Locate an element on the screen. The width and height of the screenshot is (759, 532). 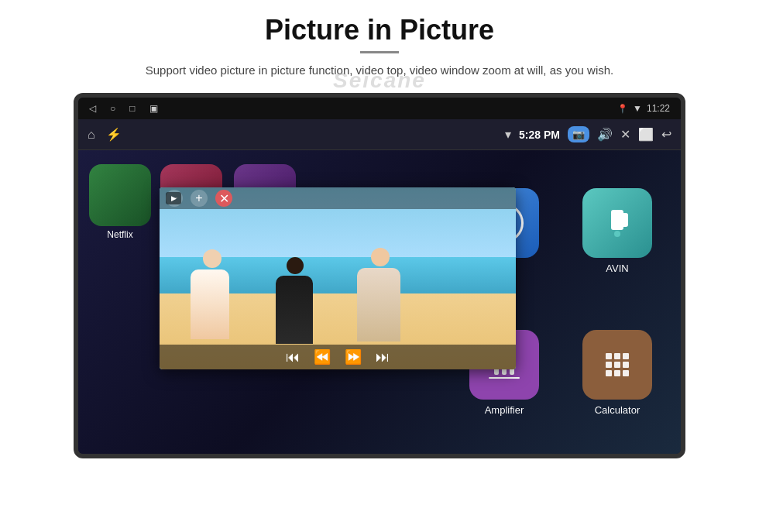
calc-inner-icon is located at coordinates (617, 365).